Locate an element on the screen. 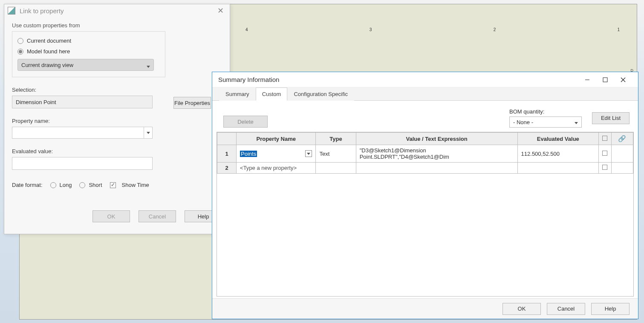  bom-quantity-value: - None - is located at coordinates (523, 122).